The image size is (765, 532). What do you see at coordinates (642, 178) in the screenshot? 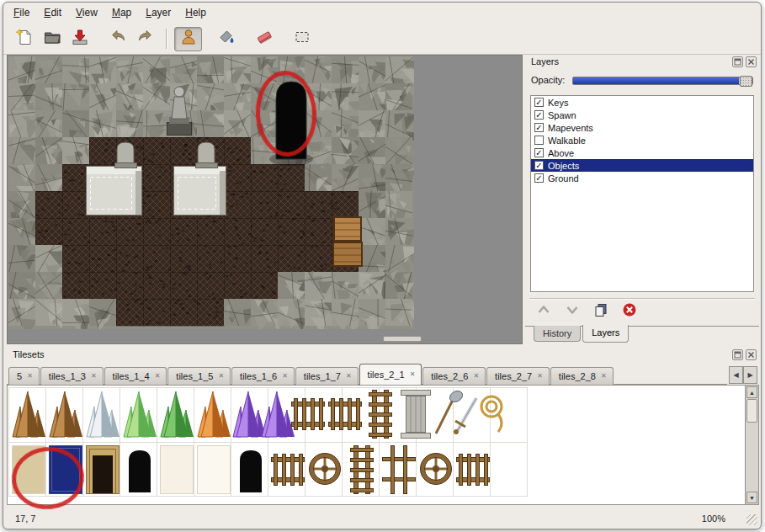
I see `layer-row-ground: ✓Ground` at bounding box center [642, 178].